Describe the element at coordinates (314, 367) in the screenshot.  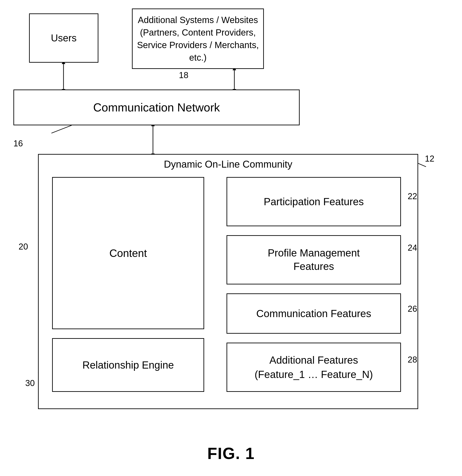
I see `add-features-label: Additional Features(Feature_1 … Feature_…` at that location.